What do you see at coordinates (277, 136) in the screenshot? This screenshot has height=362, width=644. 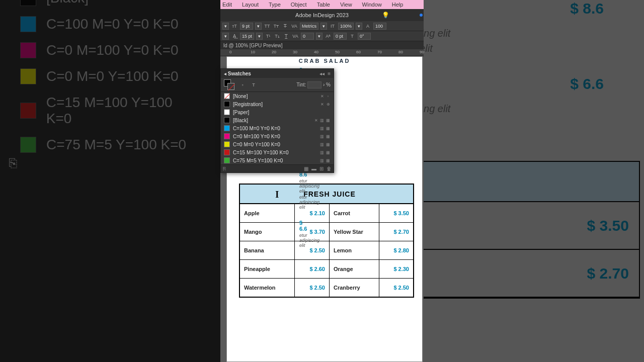 I see `swatch-row: C=0 M=100 Y=0 K=0▥▦` at bounding box center [277, 136].